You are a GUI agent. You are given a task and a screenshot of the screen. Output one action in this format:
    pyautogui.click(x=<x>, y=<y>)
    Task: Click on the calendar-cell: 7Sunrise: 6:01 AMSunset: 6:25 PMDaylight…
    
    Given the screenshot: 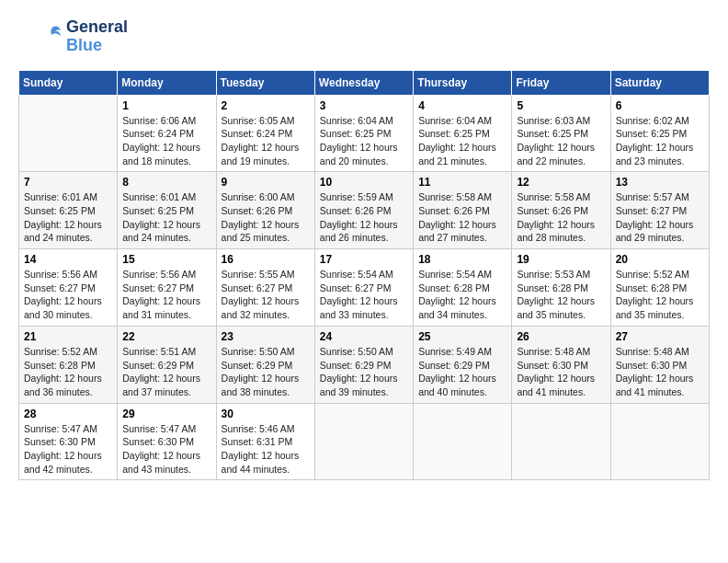 What is the action you would take?
    pyautogui.click(x=68, y=211)
    